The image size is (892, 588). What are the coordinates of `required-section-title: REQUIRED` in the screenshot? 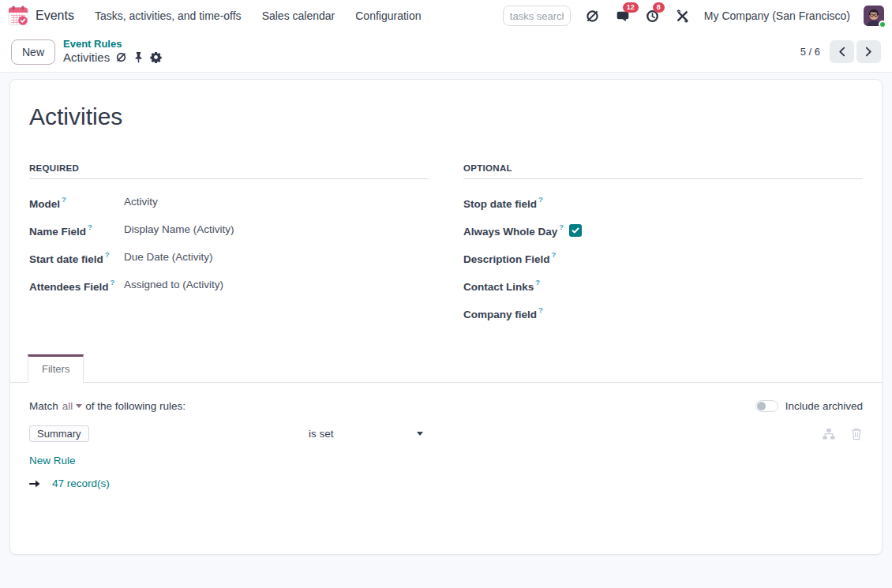 It's located at (229, 171).